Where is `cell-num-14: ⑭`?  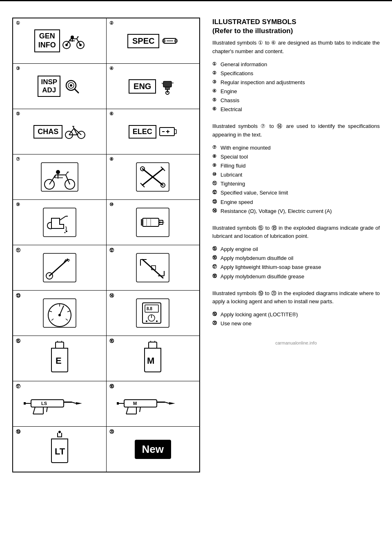 cell-num-14: ⑭ is located at coordinates (112, 296).